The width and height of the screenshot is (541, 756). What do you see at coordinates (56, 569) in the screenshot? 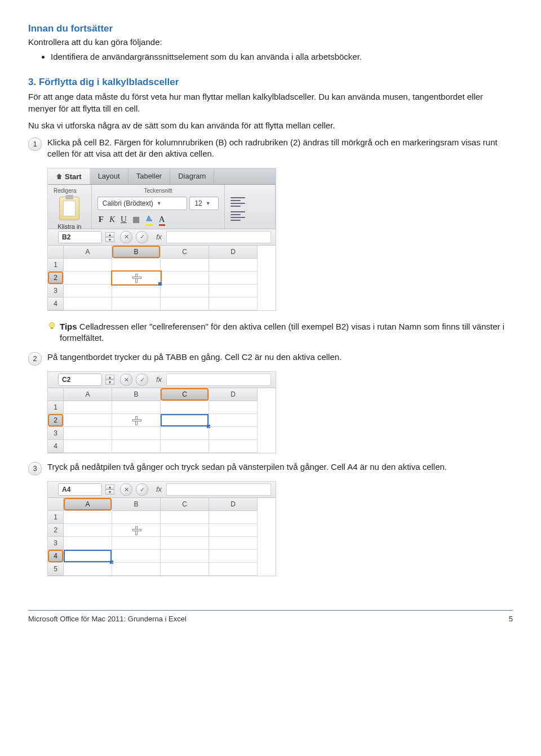
I see `row-header-5: 5` at bounding box center [56, 569].